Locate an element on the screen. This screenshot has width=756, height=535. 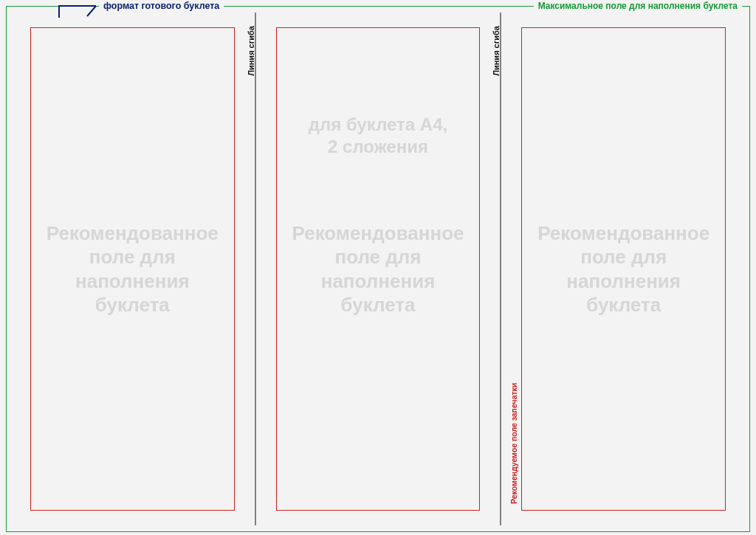
panel-2-spec: для буклета A4, 2 сложения is located at coordinates (378, 136).